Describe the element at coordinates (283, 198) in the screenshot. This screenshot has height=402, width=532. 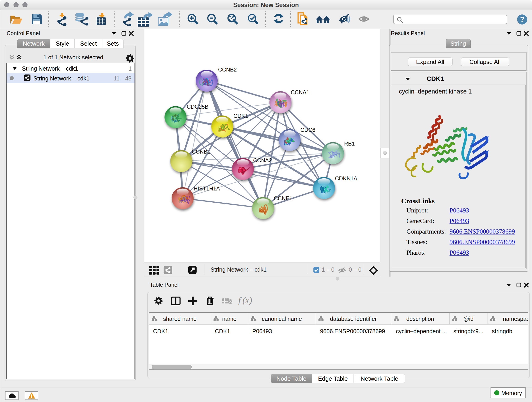
I see `svg-text: CCNE1` at that location.